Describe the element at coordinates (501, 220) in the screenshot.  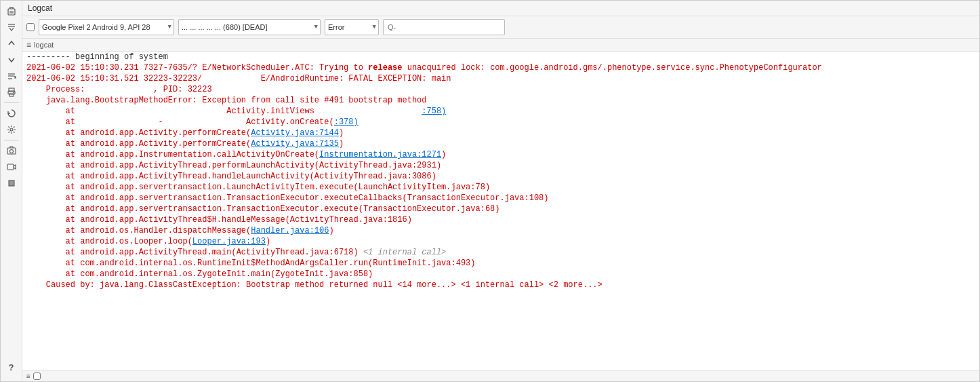
I see `log-line: at android.app.ActivityThread$H.handleMe…` at that location.